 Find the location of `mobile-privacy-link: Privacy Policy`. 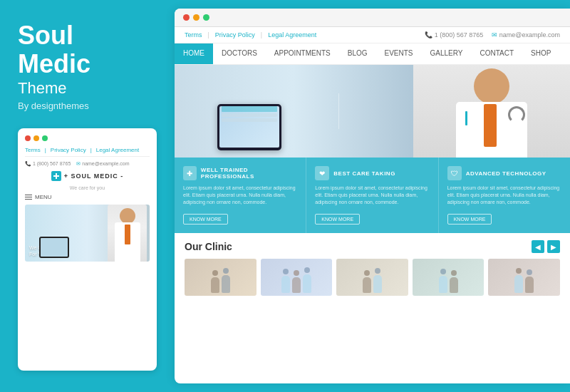

mobile-privacy-link: Privacy Policy is located at coordinates (68, 150).